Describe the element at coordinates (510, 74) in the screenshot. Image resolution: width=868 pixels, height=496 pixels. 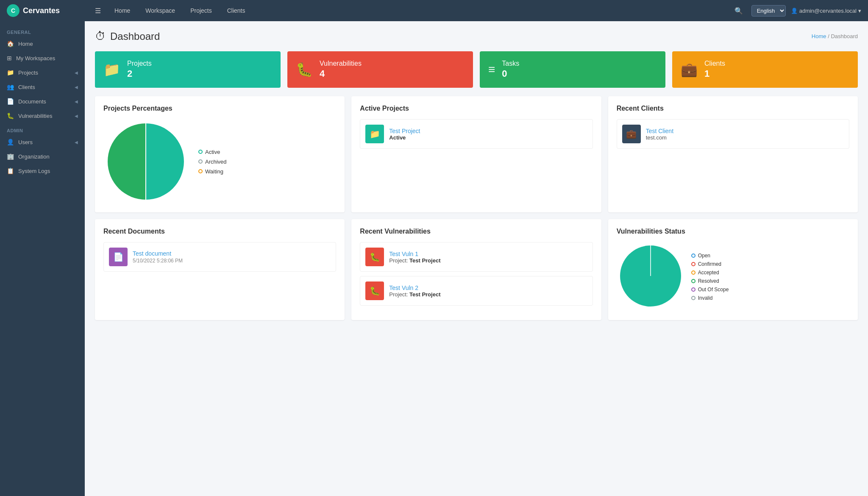
I see `tasks-stat-value: 0` at that location.